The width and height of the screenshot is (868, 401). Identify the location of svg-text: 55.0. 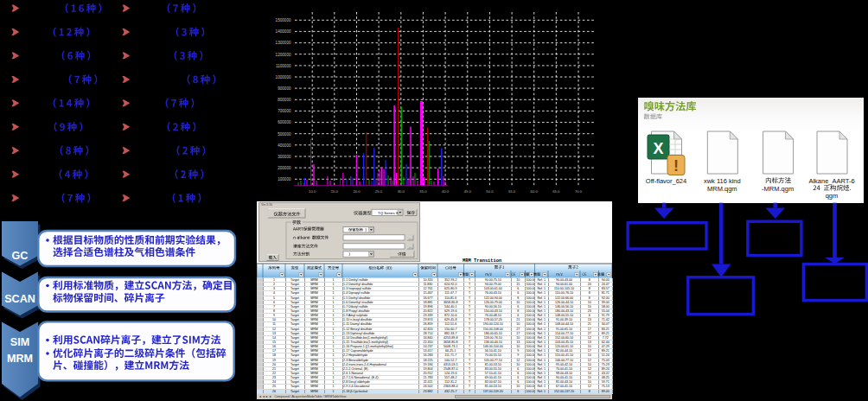
(512, 192).